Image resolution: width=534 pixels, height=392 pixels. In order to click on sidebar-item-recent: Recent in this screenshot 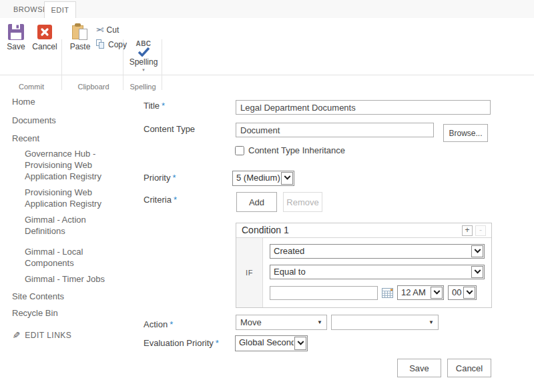, I will do `click(25, 139)`.